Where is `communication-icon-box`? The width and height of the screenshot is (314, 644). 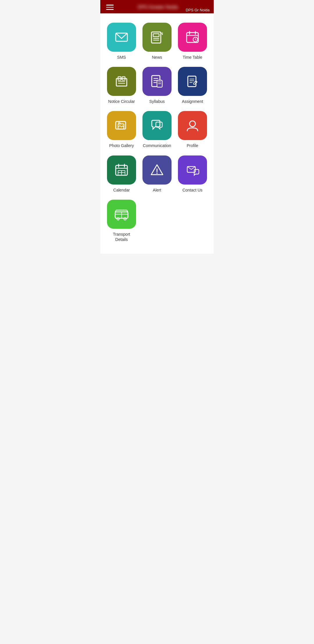
communication-icon-box is located at coordinates (157, 126).